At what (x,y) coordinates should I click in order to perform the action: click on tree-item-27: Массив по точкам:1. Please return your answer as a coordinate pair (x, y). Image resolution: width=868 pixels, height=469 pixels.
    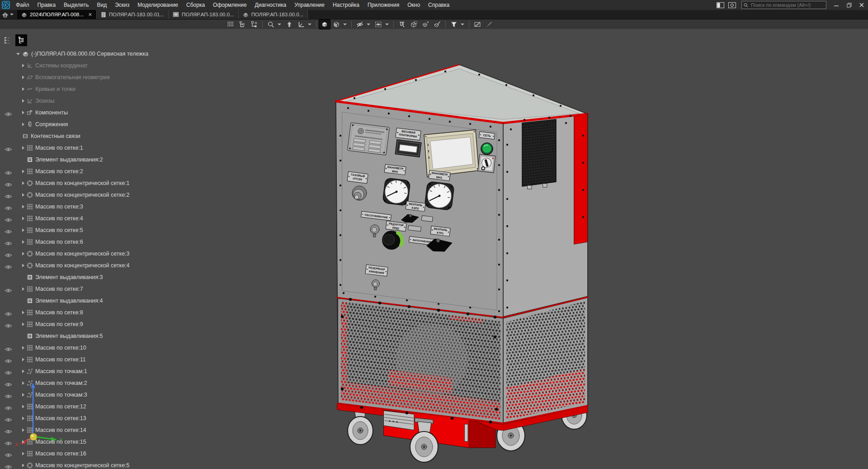
    Looking at the image, I should click on (97, 371).